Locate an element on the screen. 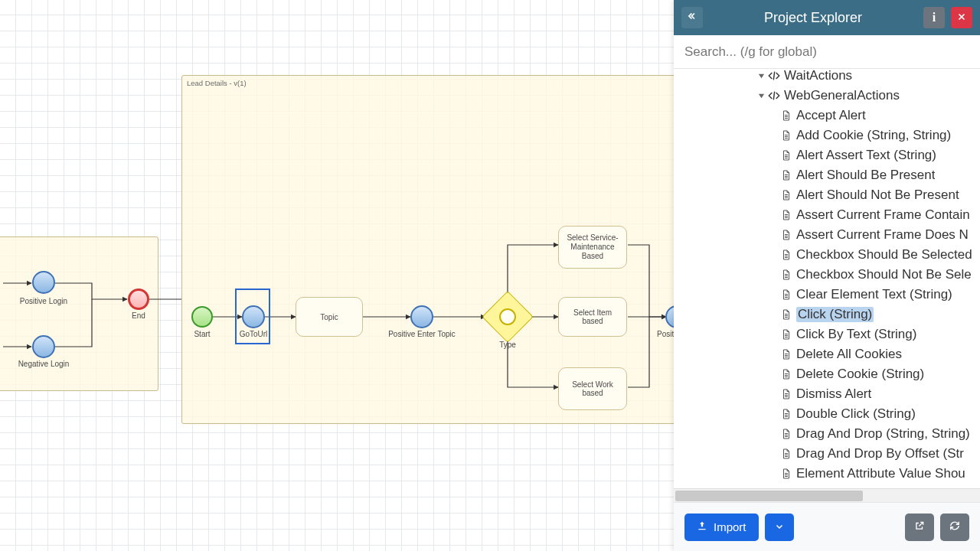  panel-footer: Import is located at coordinates (827, 527).